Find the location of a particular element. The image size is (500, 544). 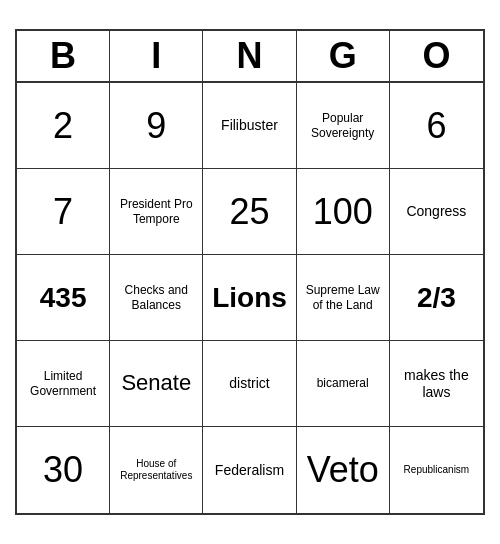

bingo-header: BINGO is located at coordinates (250, 57).